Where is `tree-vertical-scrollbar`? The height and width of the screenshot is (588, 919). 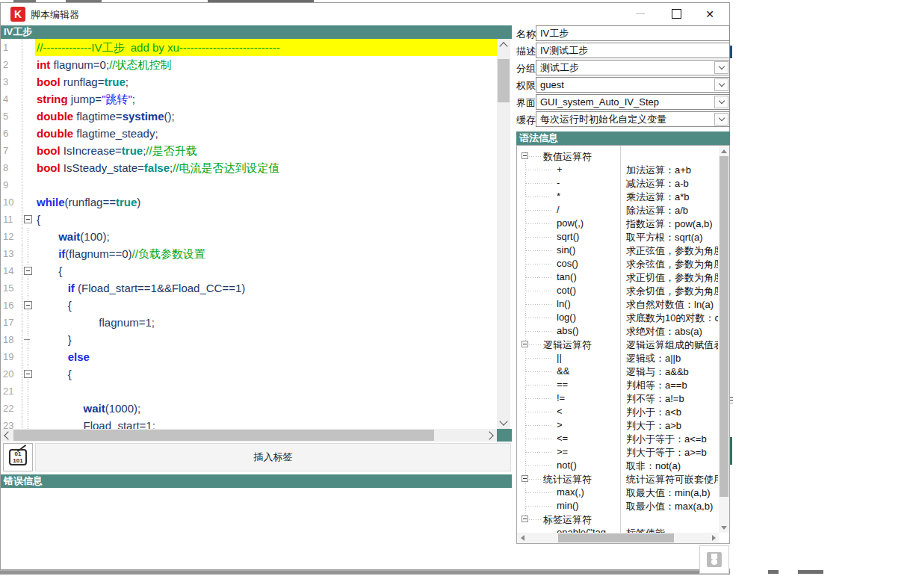 tree-vertical-scrollbar is located at coordinates (724, 339).